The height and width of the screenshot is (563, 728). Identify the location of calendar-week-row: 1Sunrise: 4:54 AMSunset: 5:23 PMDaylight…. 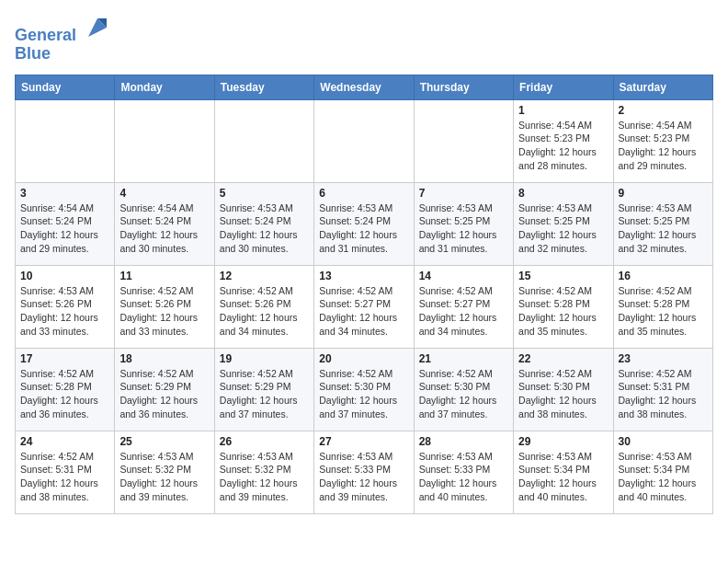
(364, 141).